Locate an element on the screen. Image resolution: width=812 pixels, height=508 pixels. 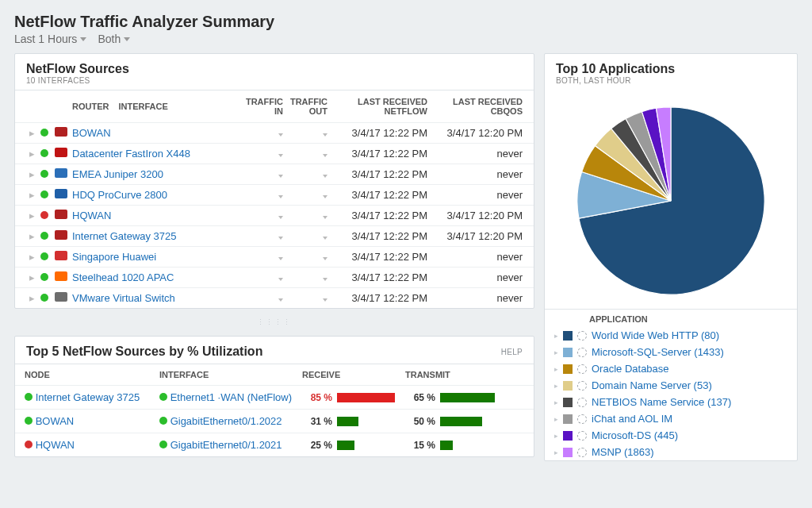
application-link: NETBIOS Name Service (137) is located at coordinates (661, 402).